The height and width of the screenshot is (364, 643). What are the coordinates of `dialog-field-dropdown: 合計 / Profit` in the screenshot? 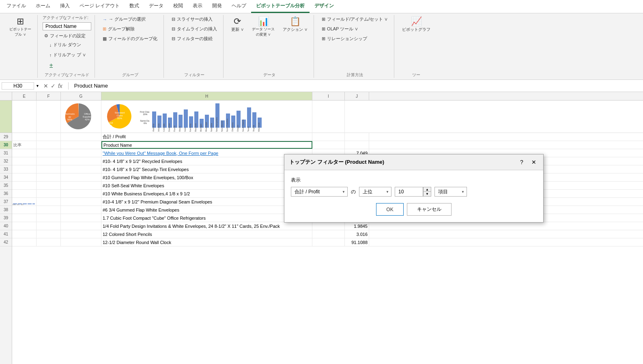 It's located at (319, 192).